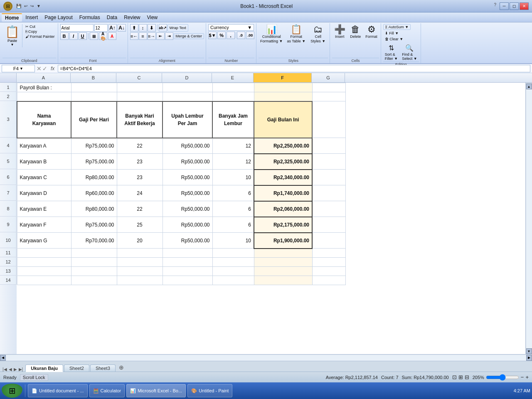 This screenshot has height=399, width=532. I want to click on cell-B14, so click(94, 281).